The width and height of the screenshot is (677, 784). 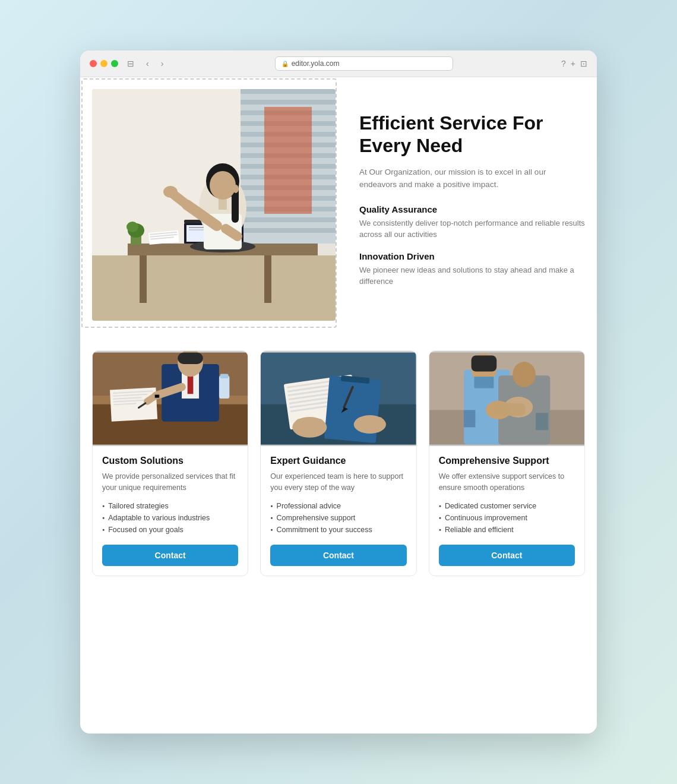 What do you see at coordinates (507, 518) in the screenshot?
I see `list-item: Continuous improvement` at bounding box center [507, 518].